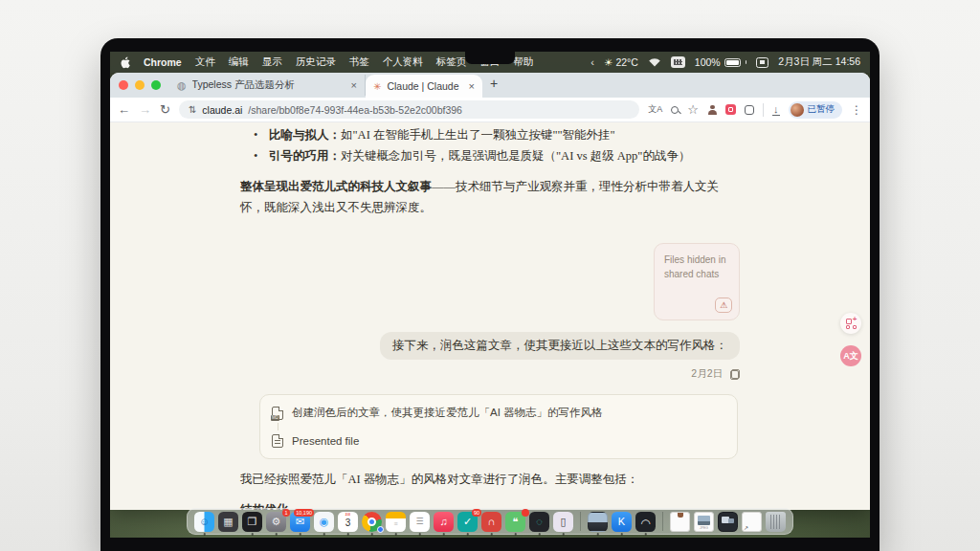 Image resolution: width=980 pixels, height=551 pixels. What do you see at coordinates (597, 522) in the screenshot?
I see `dock-window-preview-photo-icon` at bounding box center [597, 522].